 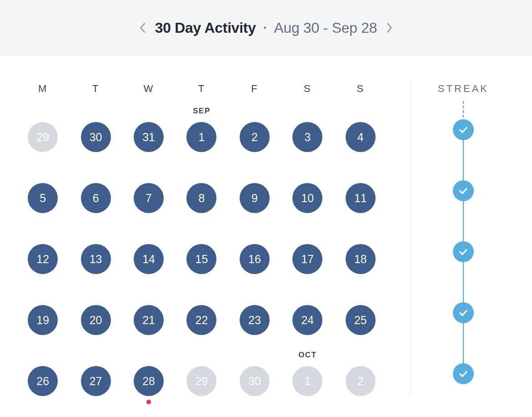 I want to click on calendar-day: 5, so click(x=43, y=198).